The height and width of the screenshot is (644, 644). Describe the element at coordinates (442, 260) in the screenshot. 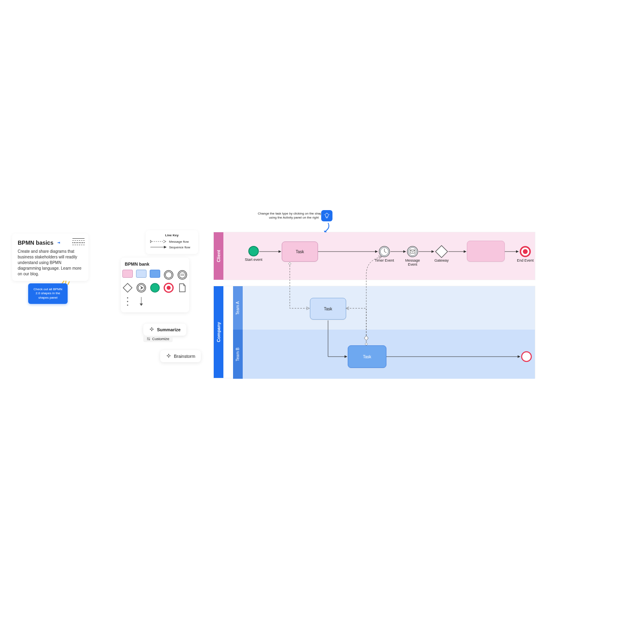

I see `gateway-label: Gateway` at that location.